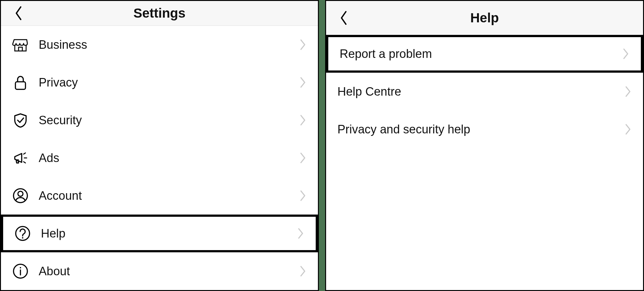 Image resolution: width=644 pixels, height=291 pixels. Describe the element at coordinates (169, 45) in the screenshot. I see `settings-item-label: Business` at that location.